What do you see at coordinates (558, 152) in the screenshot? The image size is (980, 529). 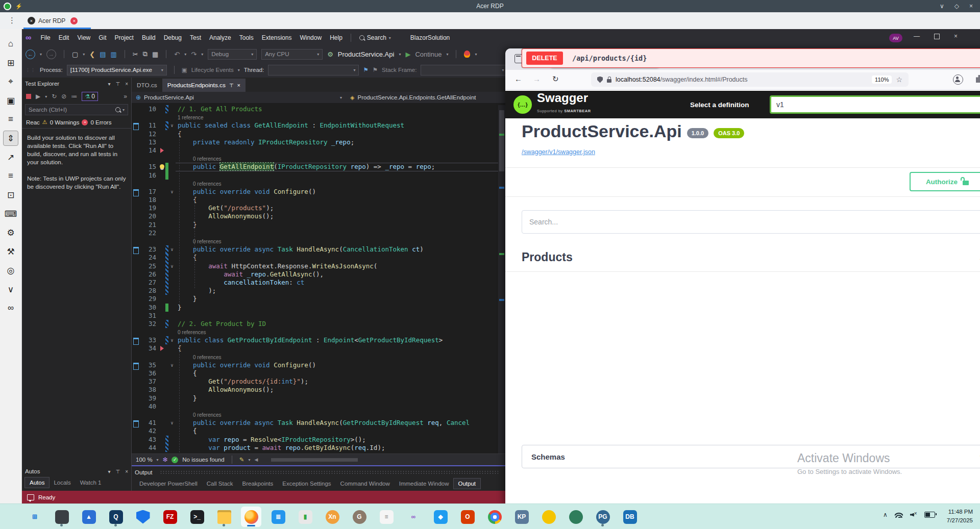 I see `spec-link: /swagger/v1/swagger.json` at bounding box center [558, 152].